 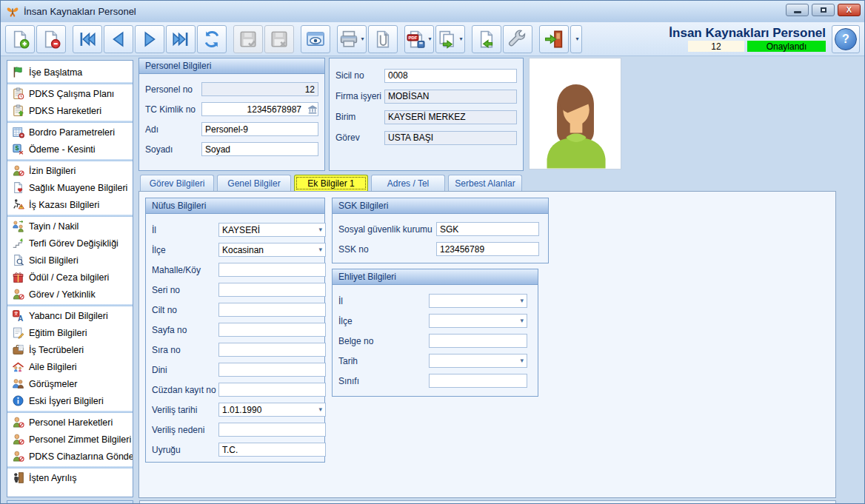 I want to click on tc-kimlik-no-label: TC Kimlik no, so click(x=173, y=110).